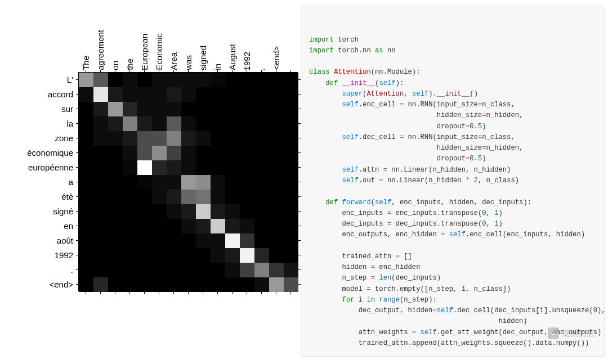 The image size is (608, 364). What do you see at coordinates (173, 38) in the screenshot?
I see `col-label: Area` at bounding box center [173, 38].